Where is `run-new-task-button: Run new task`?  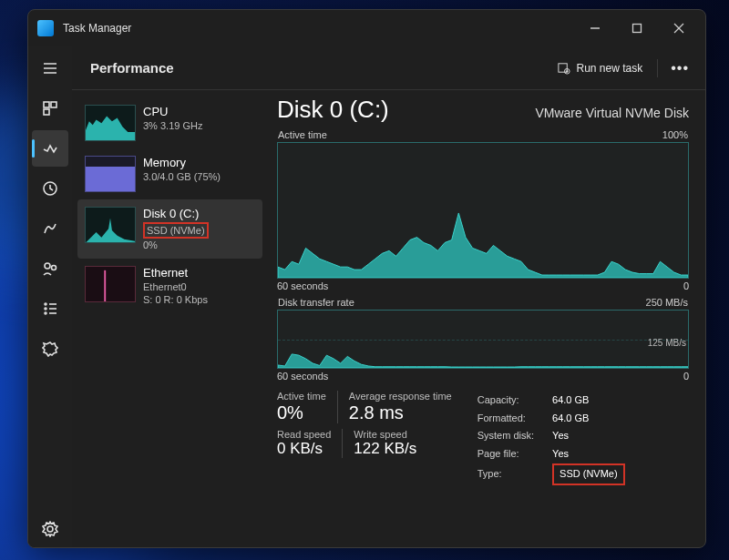 run-new-task-button: Run new task is located at coordinates (600, 68).